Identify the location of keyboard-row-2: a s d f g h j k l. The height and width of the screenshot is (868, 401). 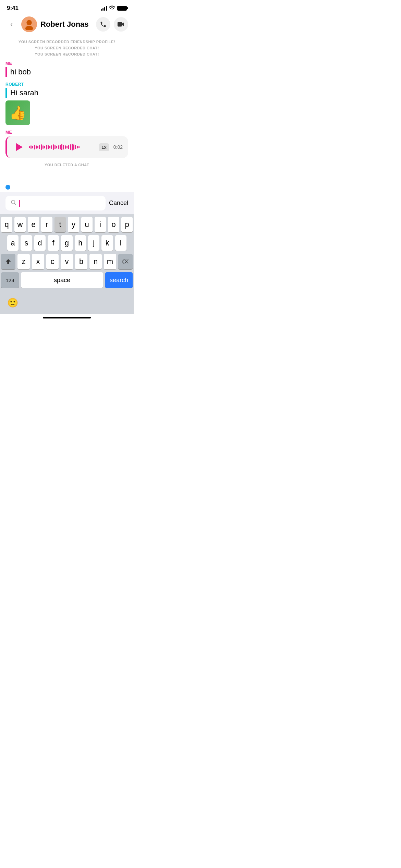
(67, 243).